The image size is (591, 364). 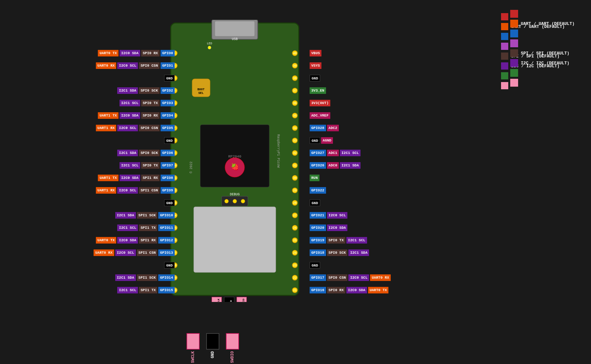 I want to click on lbl-uart0rx-p17: UART0 RX, so click(x=104, y=253).